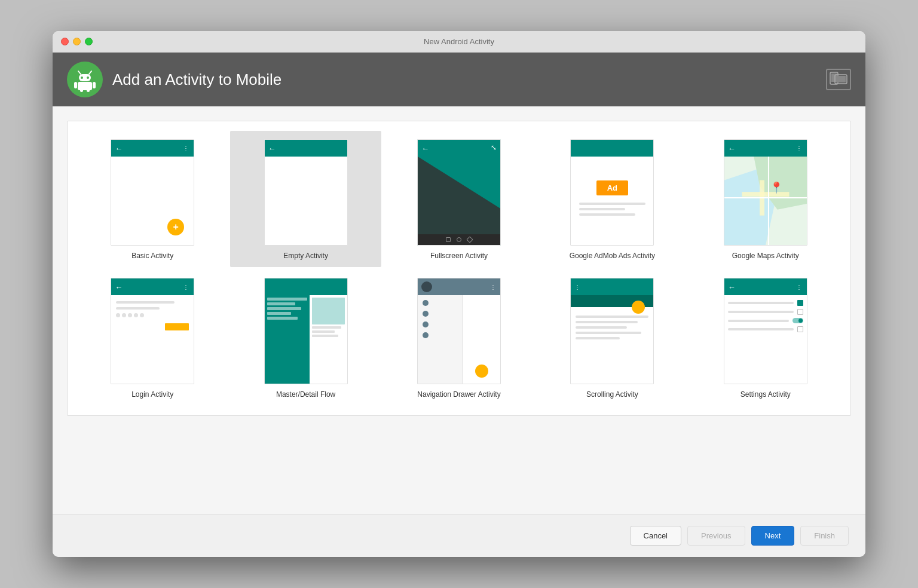 The image size is (918, 588). Describe the element at coordinates (306, 256) in the screenshot. I see `empty-activity-label: Empty Activity` at that location.